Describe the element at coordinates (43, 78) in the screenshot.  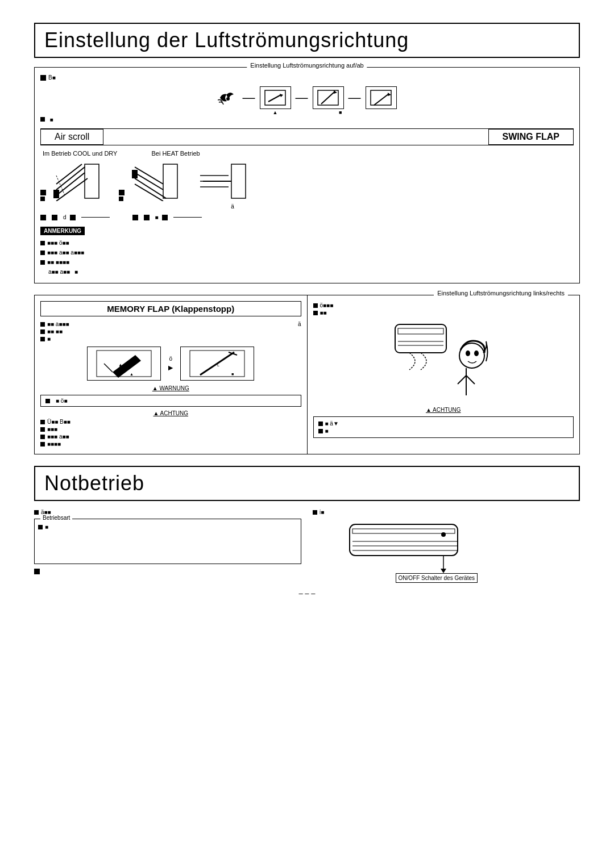
I see `bullet-sq` at that location.